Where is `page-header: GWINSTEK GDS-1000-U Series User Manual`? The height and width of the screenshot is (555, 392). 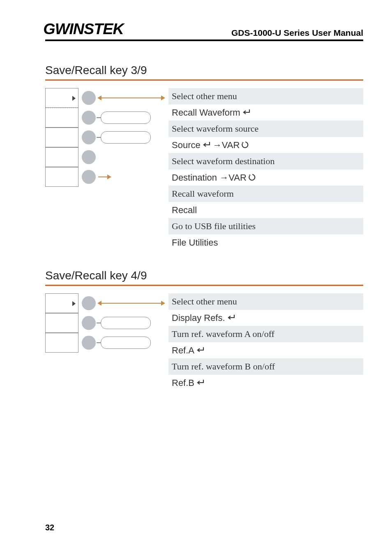 page-header: GWINSTEK GDS-1000-U Series User Manual is located at coordinates (204, 31).